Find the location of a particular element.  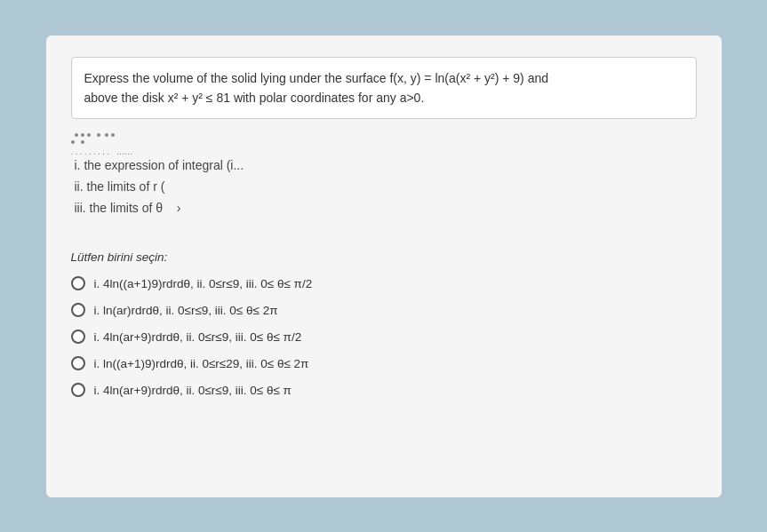

spacer is located at coordinates (384, 242).